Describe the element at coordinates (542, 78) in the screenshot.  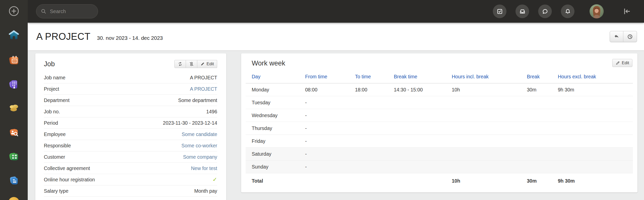
I see `col-break: Break` at that location.